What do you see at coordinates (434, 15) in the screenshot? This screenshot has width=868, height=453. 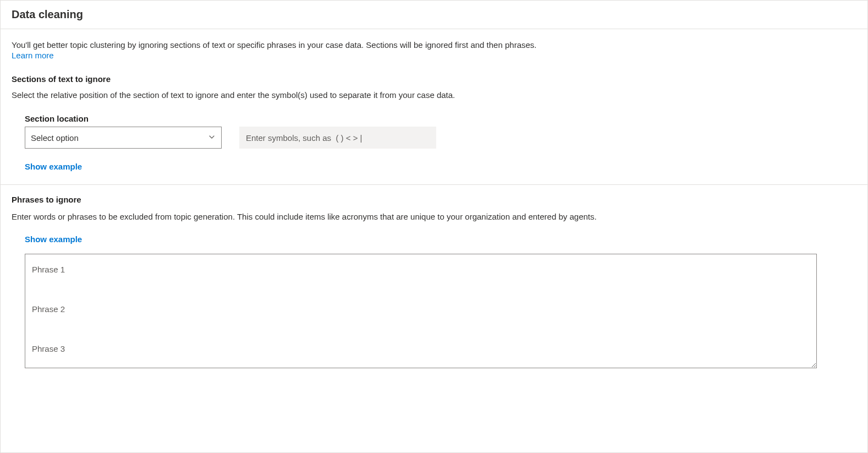 I see `panel-header: Data cleaning` at bounding box center [434, 15].